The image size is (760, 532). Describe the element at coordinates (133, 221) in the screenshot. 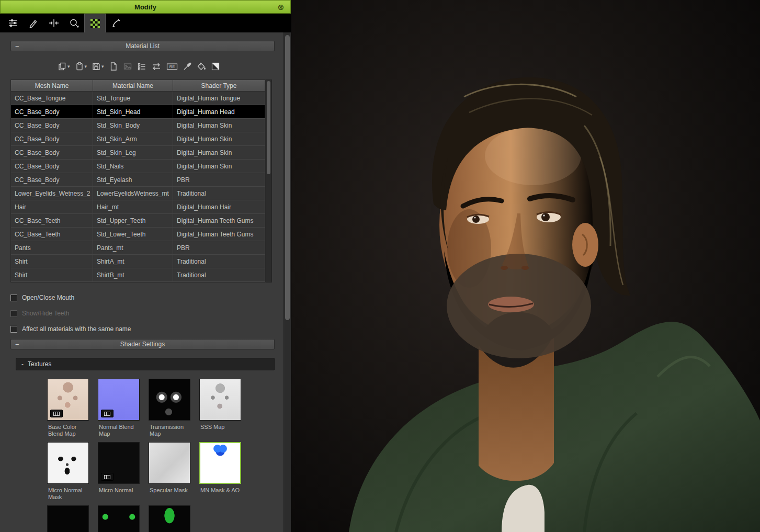

I see `material-name-cell: Std_Upper_Teeth` at that location.